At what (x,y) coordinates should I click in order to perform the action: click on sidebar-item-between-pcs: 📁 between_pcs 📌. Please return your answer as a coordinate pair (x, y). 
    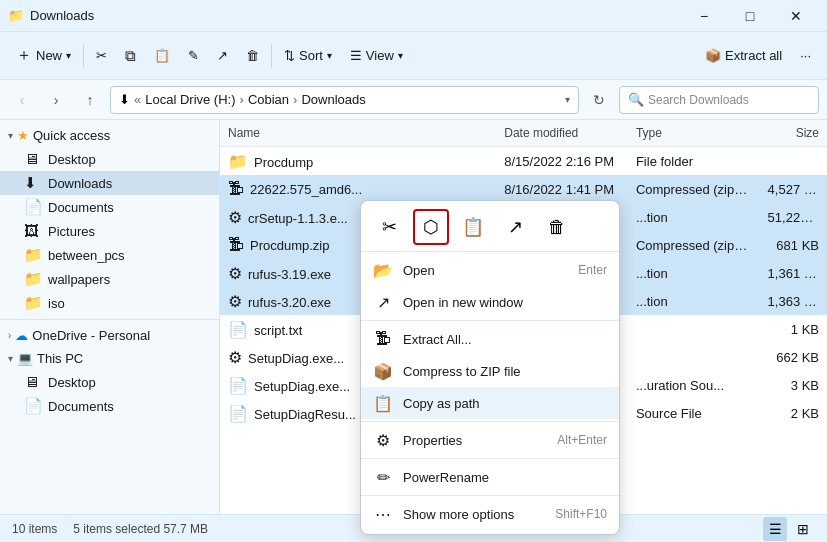
    Looking at the image, I should click on (110, 255).